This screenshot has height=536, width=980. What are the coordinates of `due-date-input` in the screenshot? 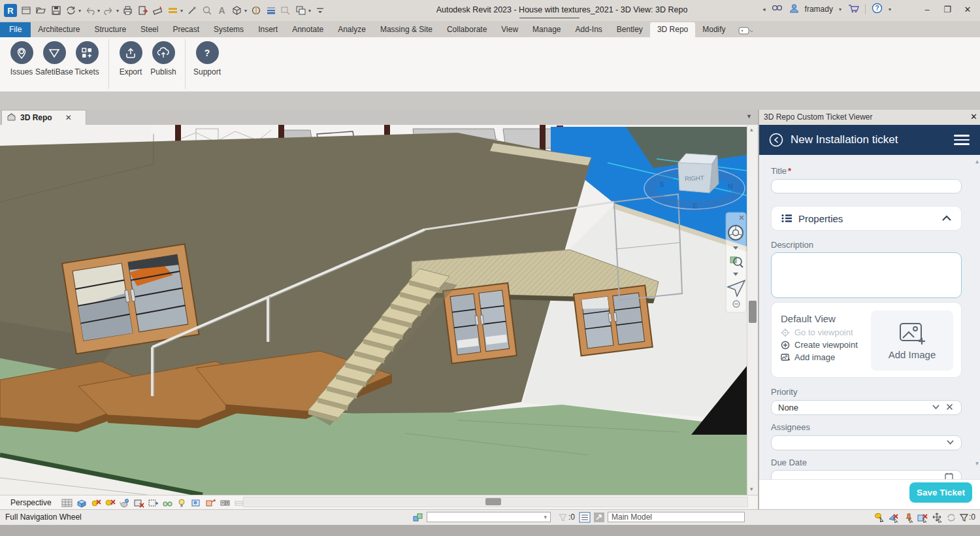 It's located at (866, 475).